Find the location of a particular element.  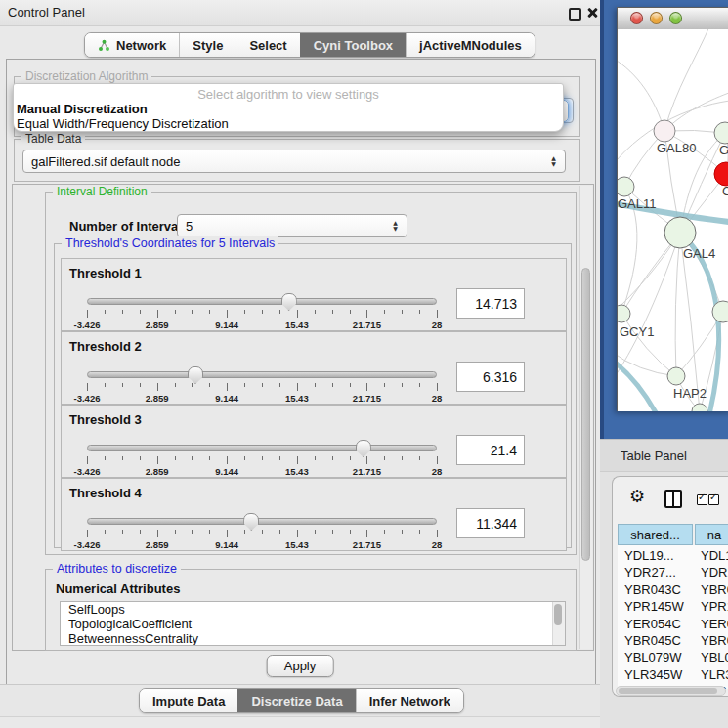

number-of-intervals-combobox: 5 ▲▼ is located at coordinates (292, 226).